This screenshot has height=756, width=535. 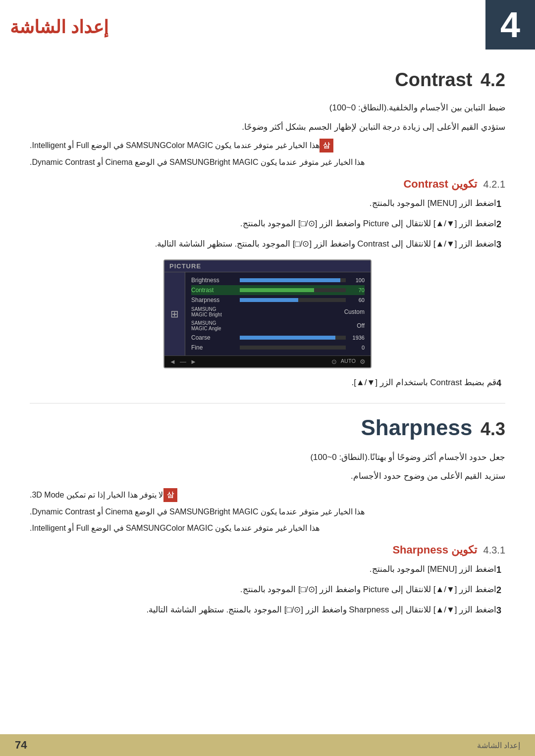 I want to click on nav-icon-left: ◄, so click(x=172, y=361).